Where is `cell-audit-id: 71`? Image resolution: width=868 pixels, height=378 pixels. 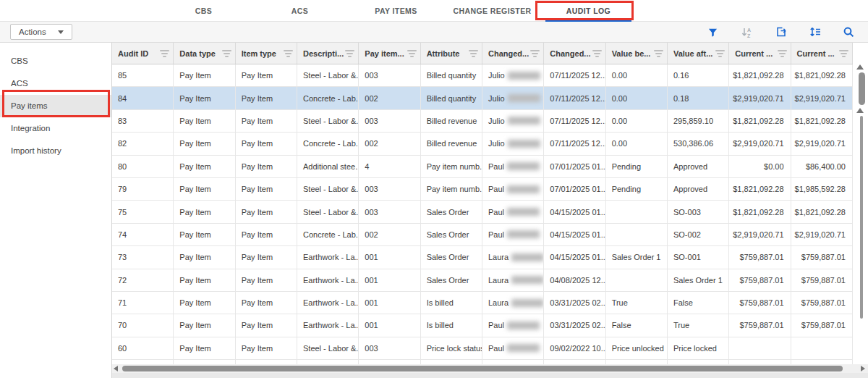 cell-audit-id: 71 is located at coordinates (143, 303).